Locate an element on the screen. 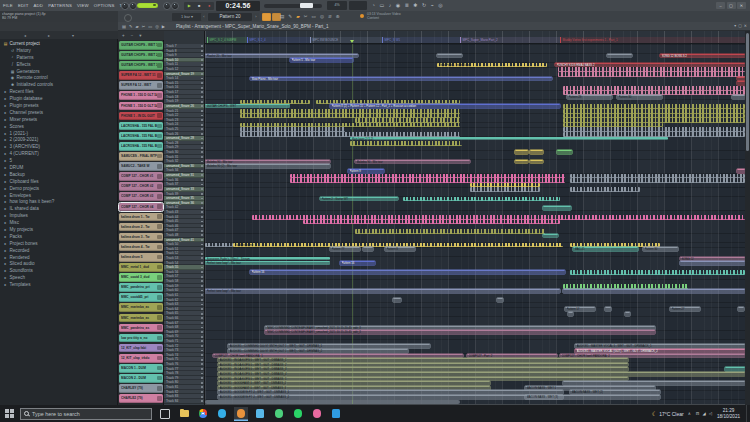 The width and height of the screenshot is (750, 422). menu-file: FILE is located at coordinates (8, 6).